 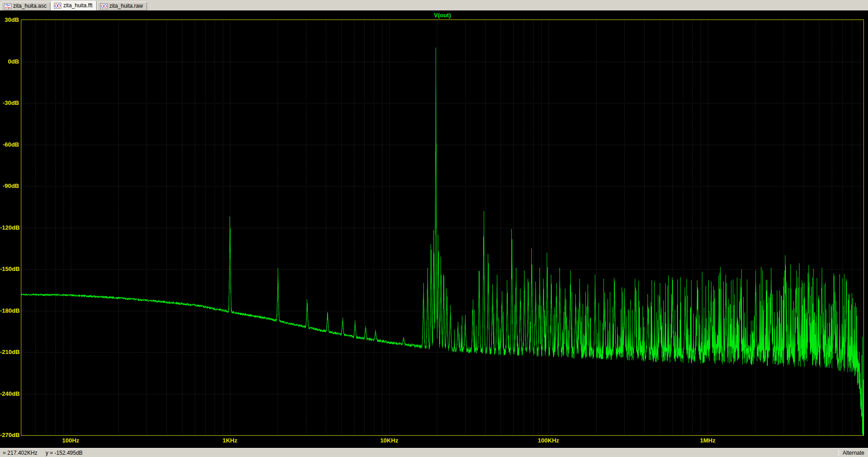 What do you see at coordinates (434, 452) in the screenshot?
I see `status-bar: = 217.402KHz y = -152.495dB Alternate` at bounding box center [434, 452].